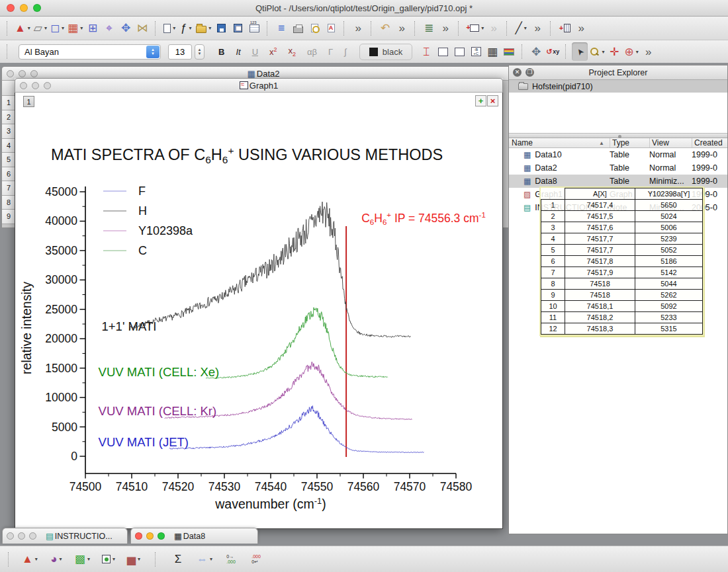 This screenshot has width=728, height=572. I want to click on save-project-button, so click(221, 28).